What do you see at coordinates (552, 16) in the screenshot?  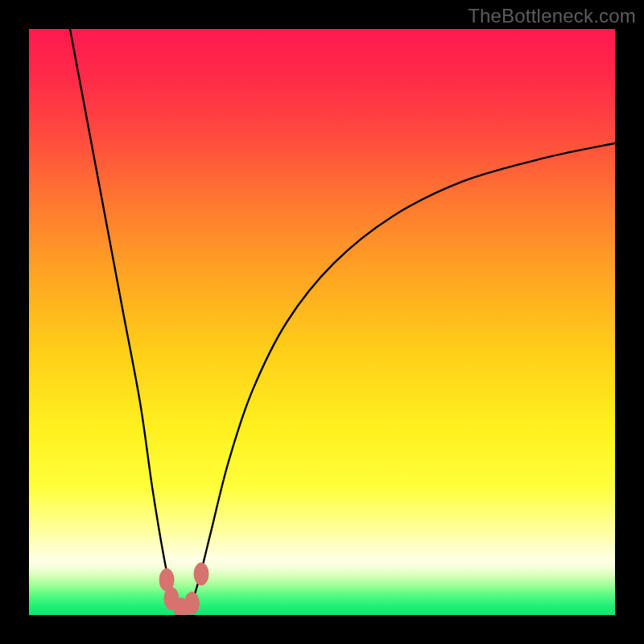 I see `watermark-text: TheBottleneck.com` at bounding box center [552, 16].